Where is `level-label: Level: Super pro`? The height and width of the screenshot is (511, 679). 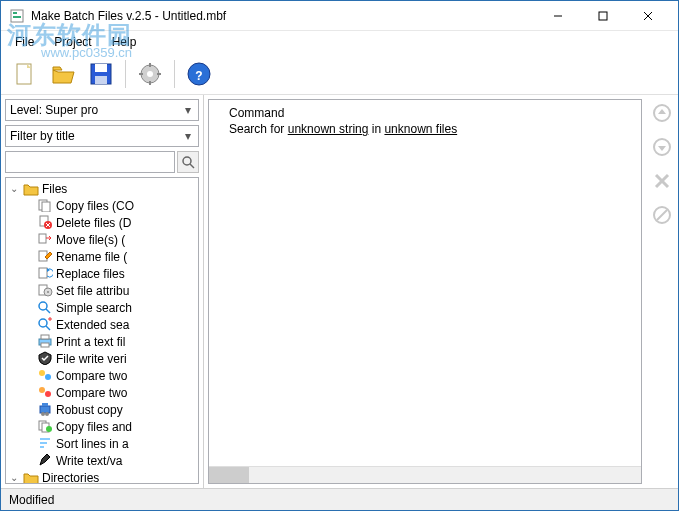
level-label: Level: Super pro is located at coordinates (54, 110).